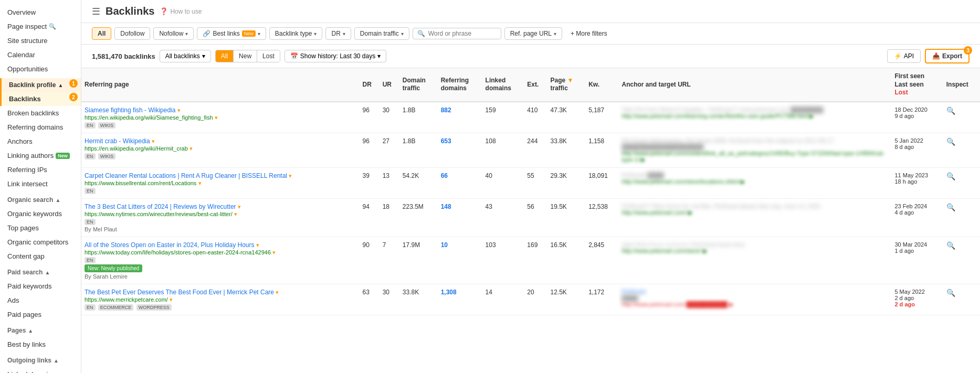 The height and width of the screenshot is (373, 980). What do you see at coordinates (947, 56) in the screenshot?
I see `export-button: 📥 Export` at bounding box center [947, 56].